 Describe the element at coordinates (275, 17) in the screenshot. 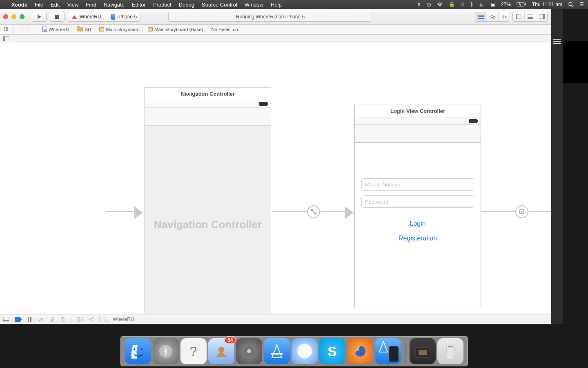

I see `xcode-toolbar: WhereRU 〉 iPhone 5 Running WhereRU on iP…` at that location.